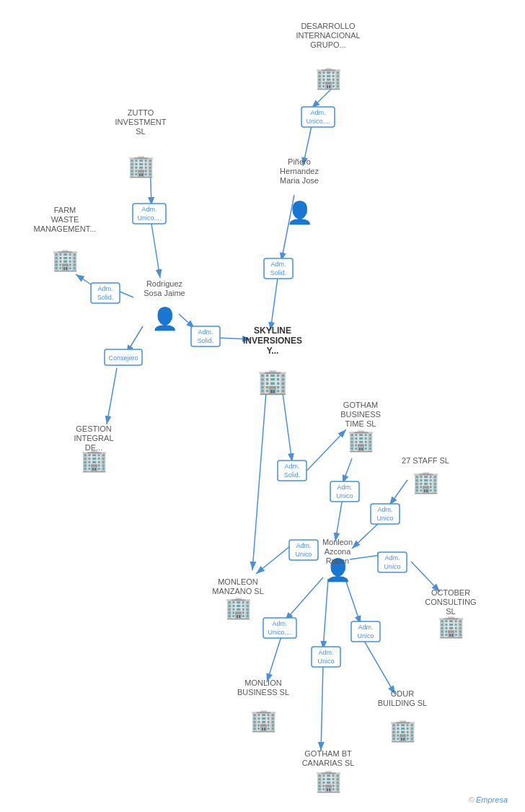 The width and height of the screenshot is (525, 812). What do you see at coordinates (278, 264) in the screenshot?
I see `badge-text-3: Adm.` at bounding box center [278, 264].